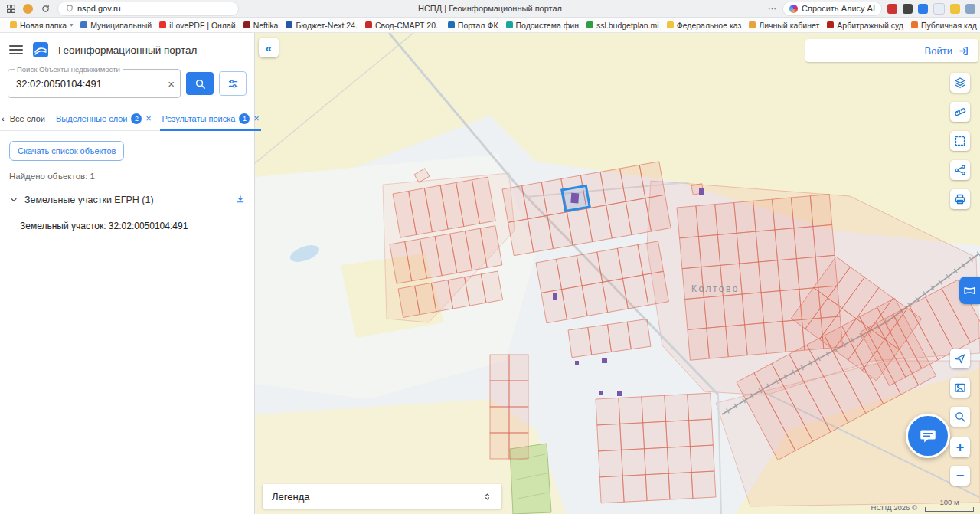  I want to click on download-group-button, so click(240, 200).